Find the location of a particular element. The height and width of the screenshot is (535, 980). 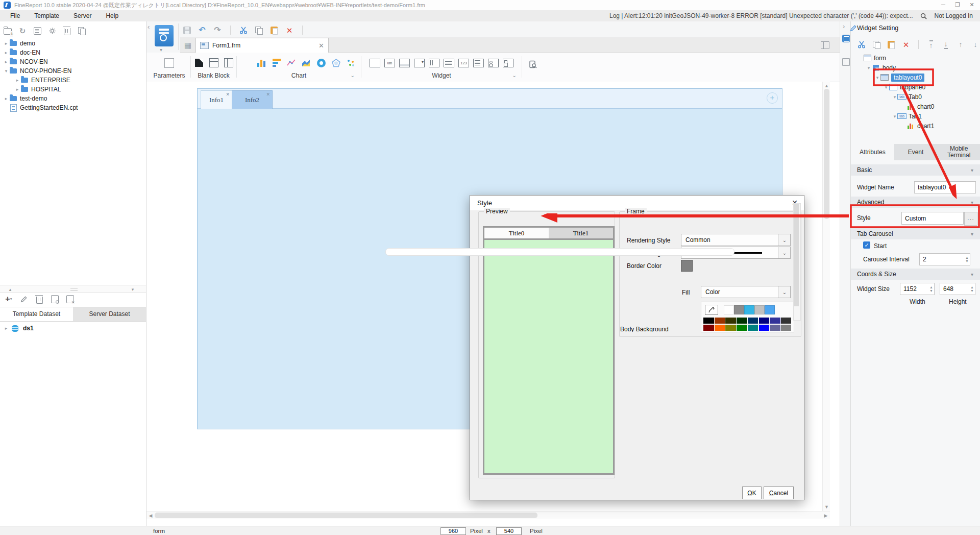

widget-tree-item-chart0: chart0 is located at coordinates (916, 106).